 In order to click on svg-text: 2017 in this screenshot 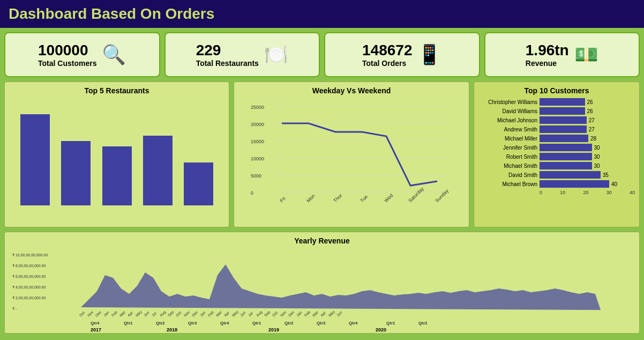, I will do `click(96, 329)`.